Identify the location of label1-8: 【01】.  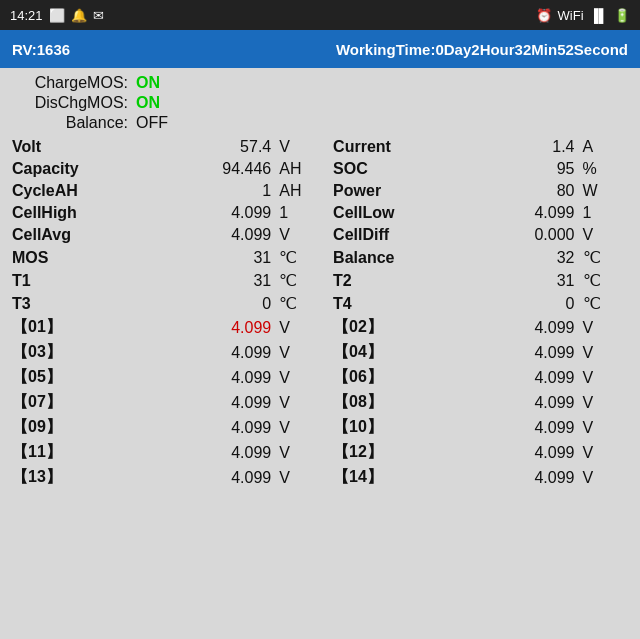
(80, 328).